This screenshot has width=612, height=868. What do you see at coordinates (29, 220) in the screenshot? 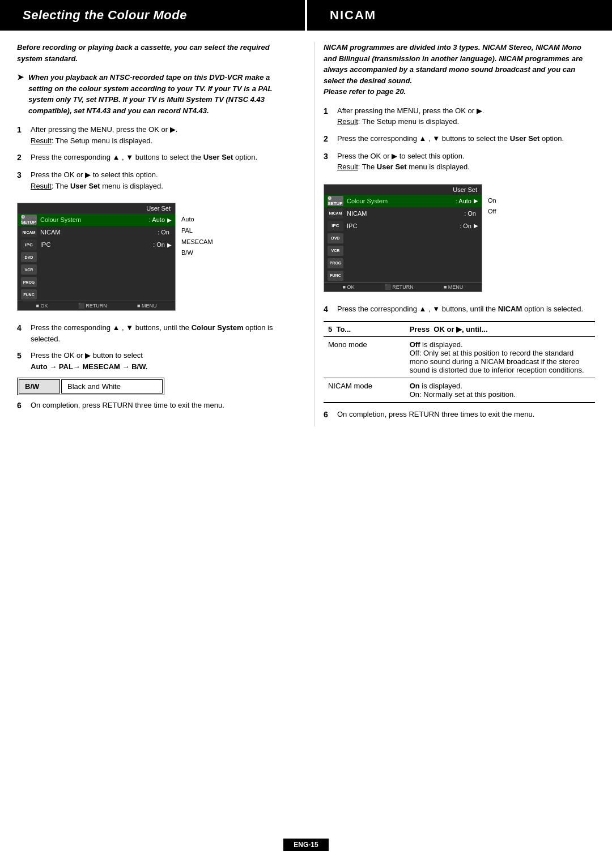
I see `setup-icon: ⚙ SETUP` at bounding box center [29, 220].